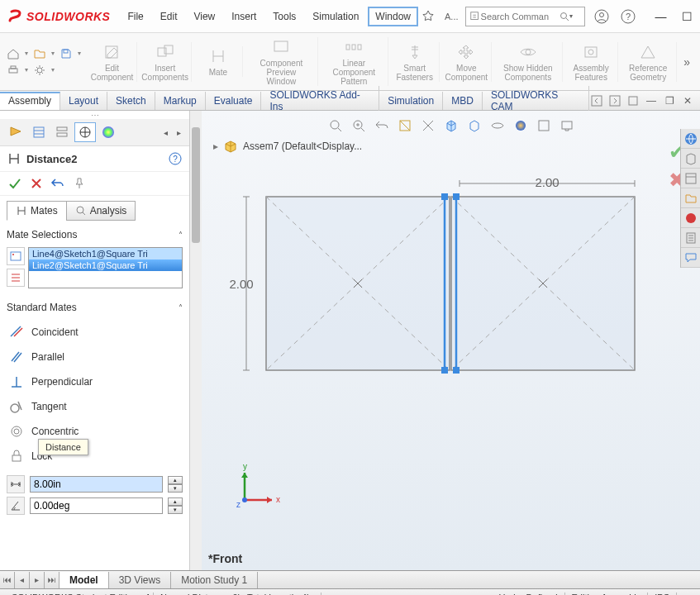 The width and height of the screenshot is (700, 595). I want to click on save-icon, so click(66, 54).